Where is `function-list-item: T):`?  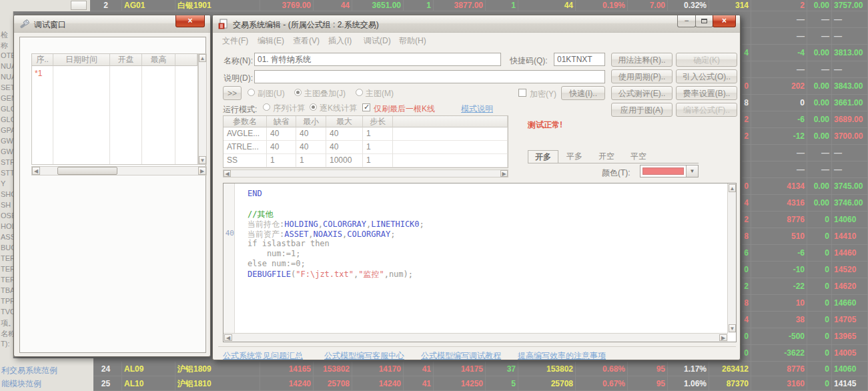 function-list-item: T): is located at coordinates (7, 344).